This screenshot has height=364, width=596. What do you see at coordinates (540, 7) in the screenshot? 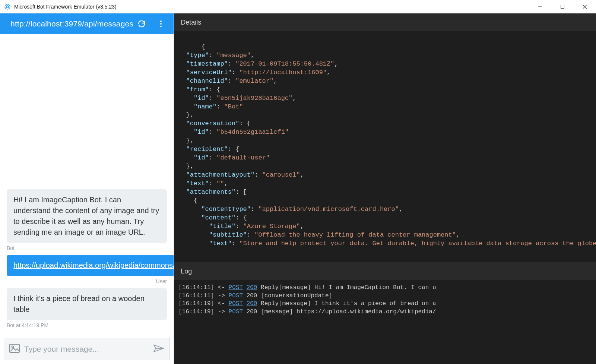
I see `minimize-button` at bounding box center [540, 7].